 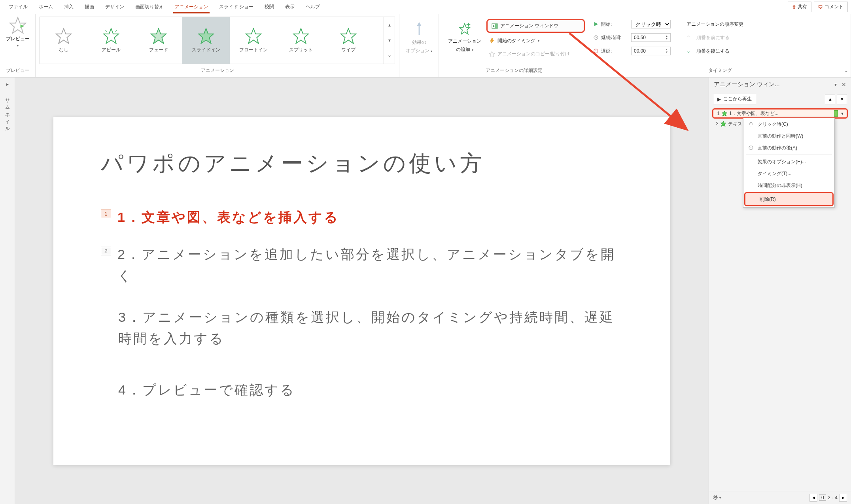 What do you see at coordinates (301, 40) in the screenshot?
I see `anim-split: スプリット` at bounding box center [301, 40].